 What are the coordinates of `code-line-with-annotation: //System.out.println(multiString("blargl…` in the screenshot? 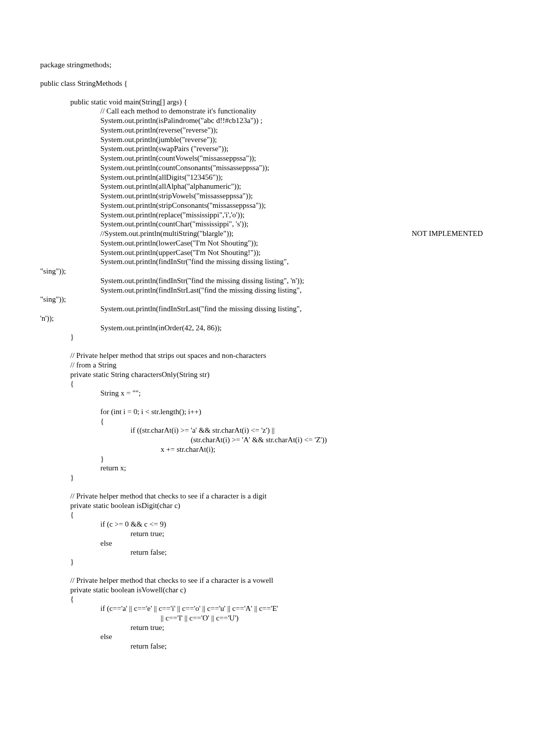 It's located at (266, 234).